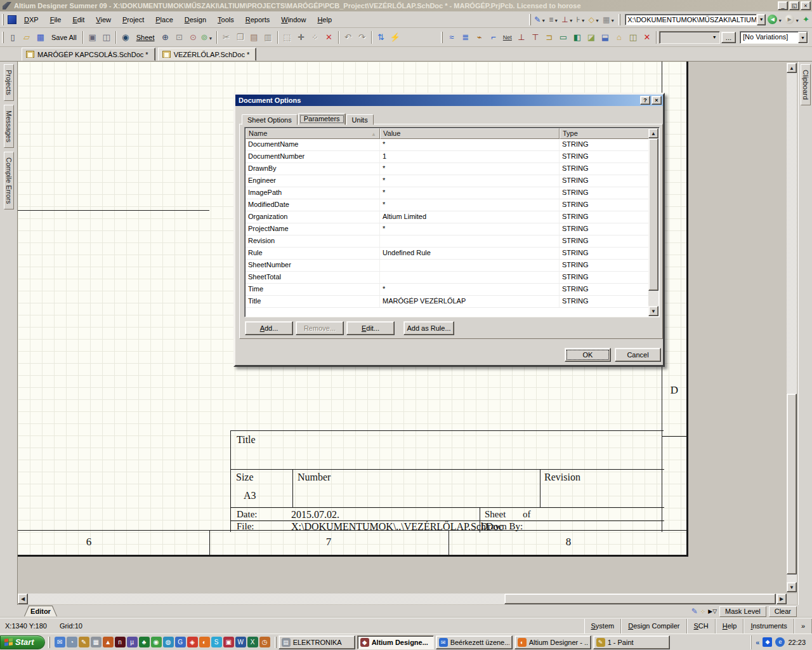 The width and height of the screenshot is (812, 650). What do you see at coordinates (466, 37) in the screenshot?
I see `bus-tool-icon: ≣` at bounding box center [466, 37].